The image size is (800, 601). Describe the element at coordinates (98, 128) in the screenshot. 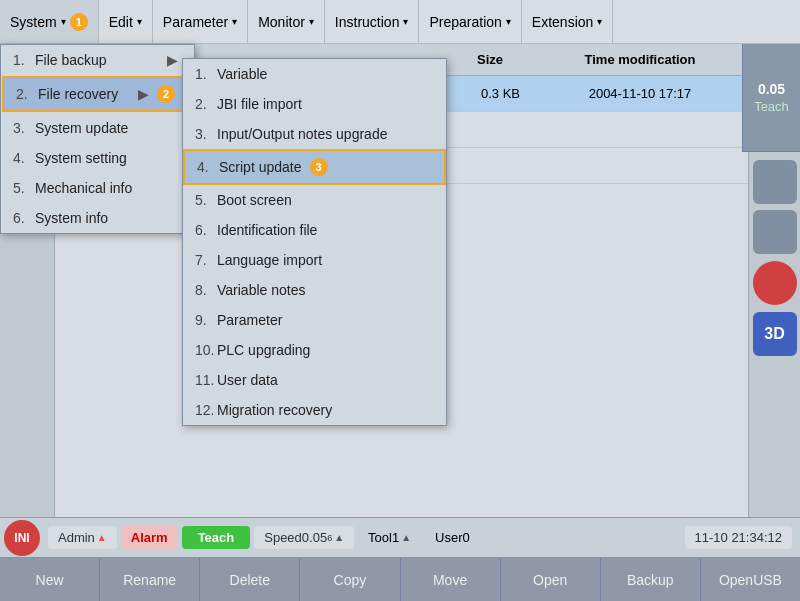

I see `menu-system-update: 3. System update` at that location.